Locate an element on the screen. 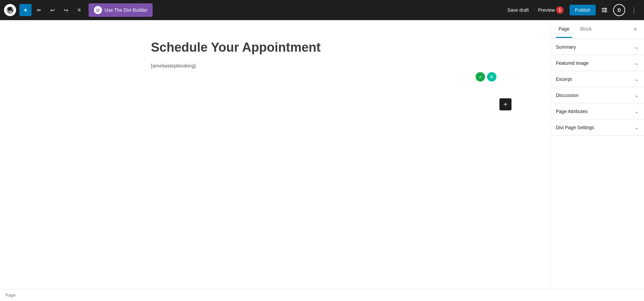 The height and width of the screenshot is (301, 644). edit-button: ✏ is located at coordinates (39, 10).